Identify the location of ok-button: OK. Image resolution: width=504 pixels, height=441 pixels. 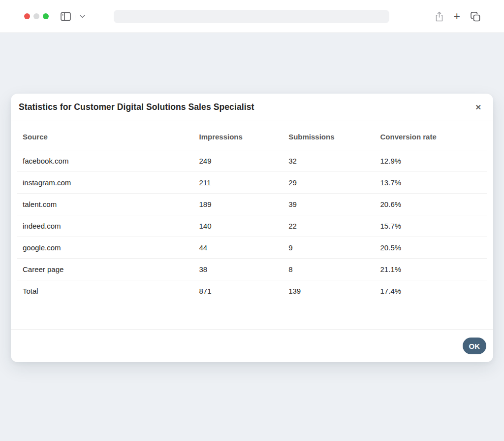
(474, 346).